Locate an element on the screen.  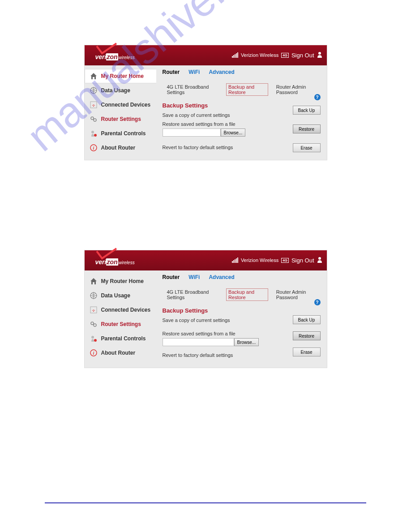
wifi-device-icon is located at coordinates (94, 105).